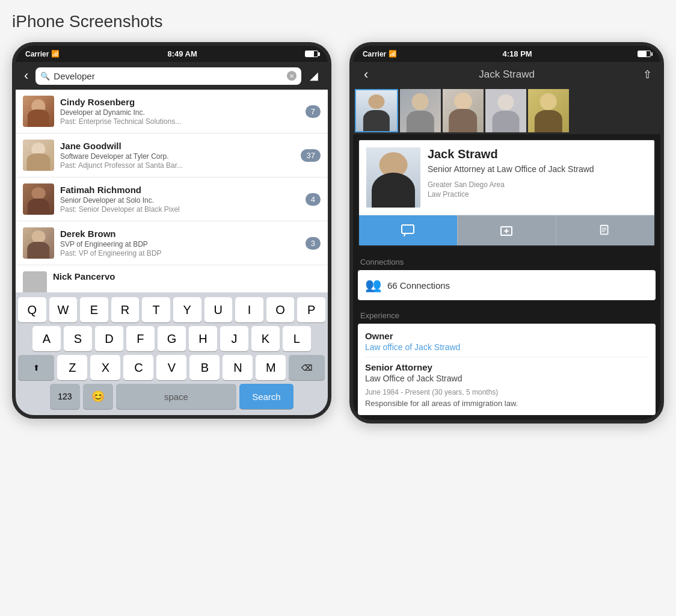  What do you see at coordinates (313, 243) in the screenshot?
I see `connection-badge-derek: 3` at bounding box center [313, 243].